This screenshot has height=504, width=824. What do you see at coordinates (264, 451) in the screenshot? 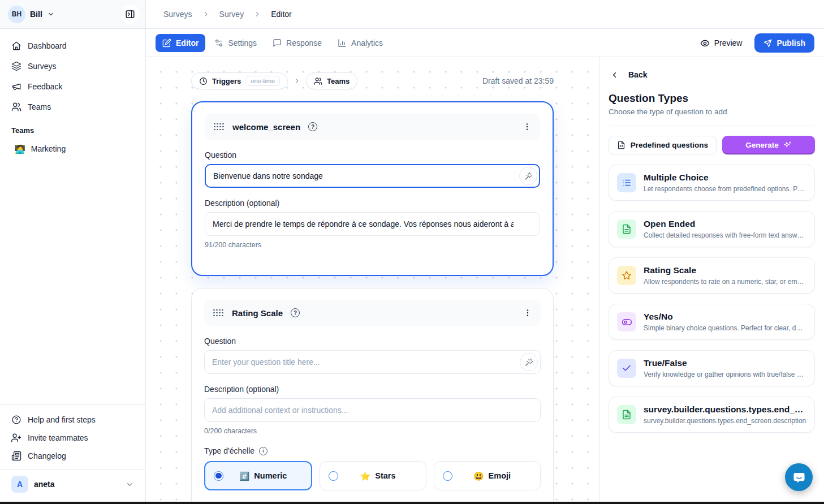
I see `info-icon: i` at bounding box center [264, 451].